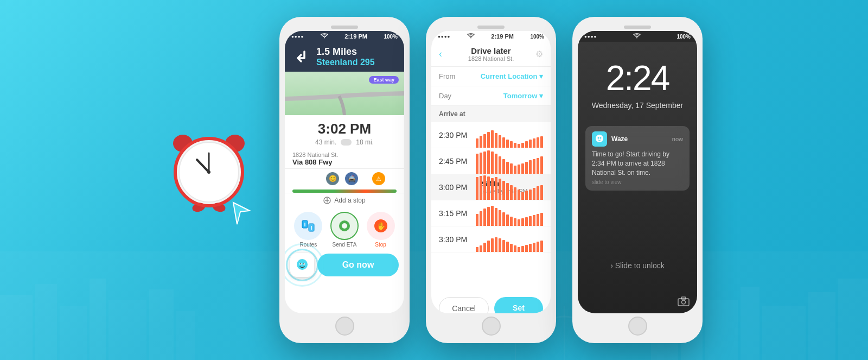  Describe the element at coordinates (491, 135) in the screenshot. I see `time-slot-230: 2:30 PM` at that location.